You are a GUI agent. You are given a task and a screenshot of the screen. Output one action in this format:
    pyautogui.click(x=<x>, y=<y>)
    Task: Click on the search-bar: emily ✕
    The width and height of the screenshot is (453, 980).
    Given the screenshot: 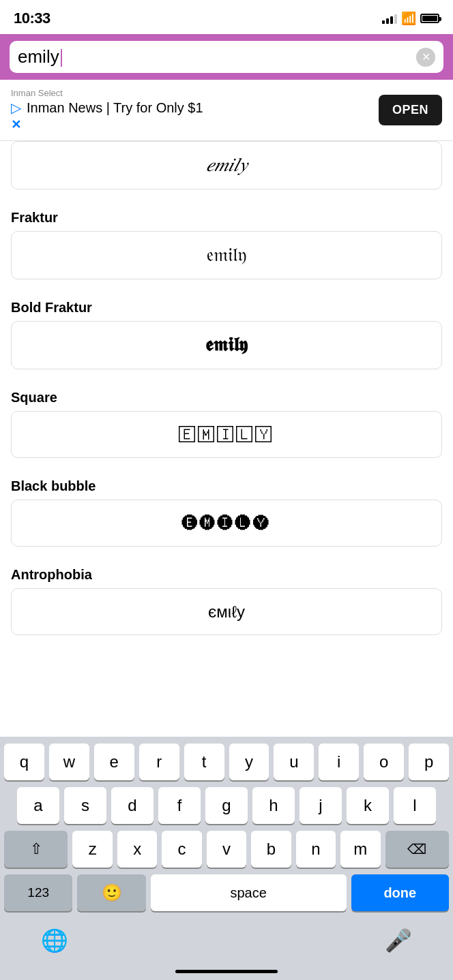 What is the action you would take?
    pyautogui.click(x=227, y=57)
    